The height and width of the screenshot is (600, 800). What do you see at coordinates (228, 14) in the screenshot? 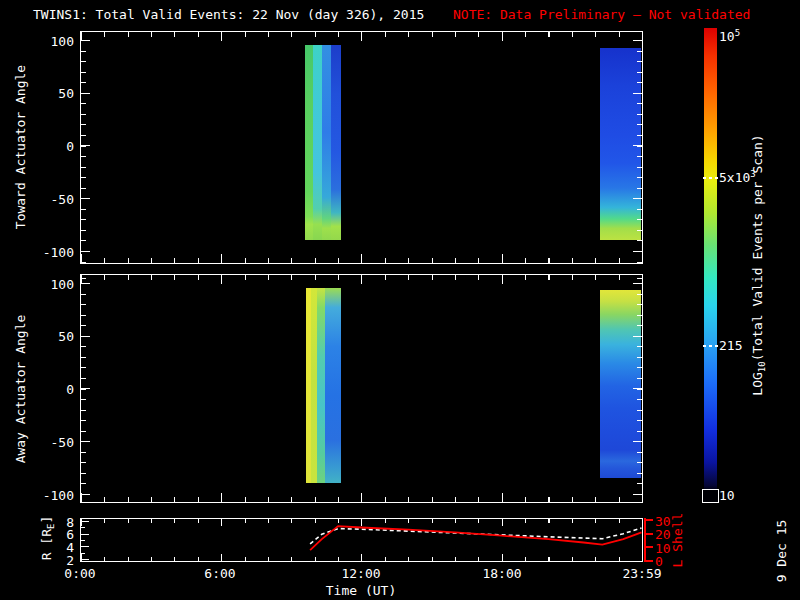
I see `plot-title: TWINS1: Total Valid Events: 22 Nov (day …` at bounding box center [228, 14].